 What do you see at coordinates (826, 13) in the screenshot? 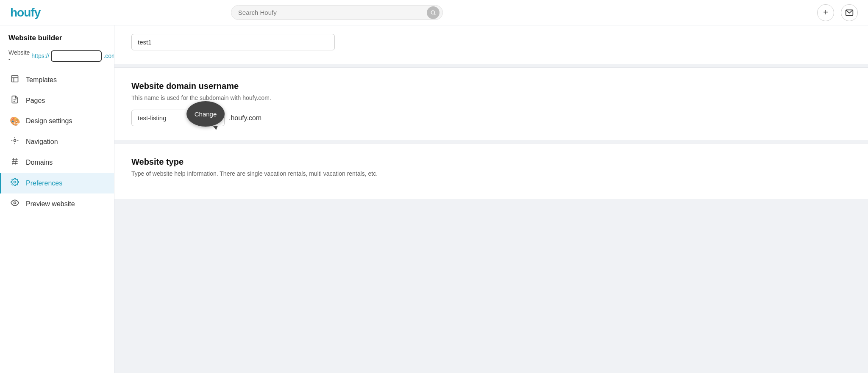
I see `plus-icon: +` at bounding box center [826, 13].